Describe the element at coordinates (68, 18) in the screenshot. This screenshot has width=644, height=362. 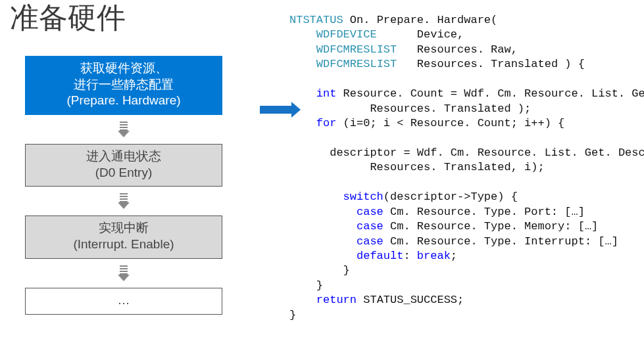
I see `page-title: 准备硬件` at that location.